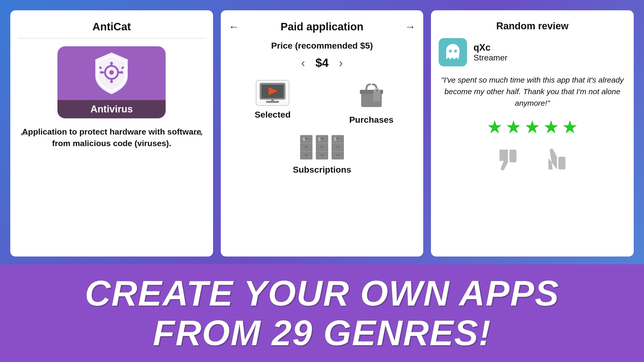  Describe the element at coordinates (557, 160) in the screenshot. I see `thumbs-up-icon` at that location.